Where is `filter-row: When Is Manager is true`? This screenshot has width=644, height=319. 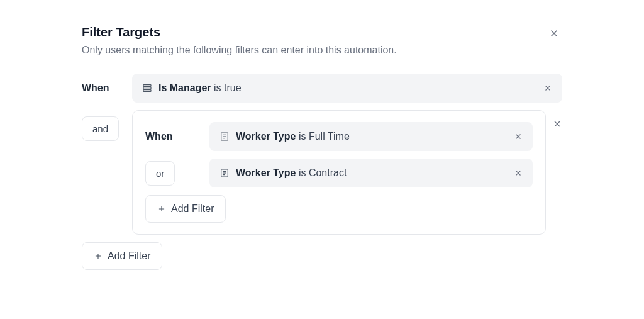 filter-row: When Is Manager is true is located at coordinates (322, 88).